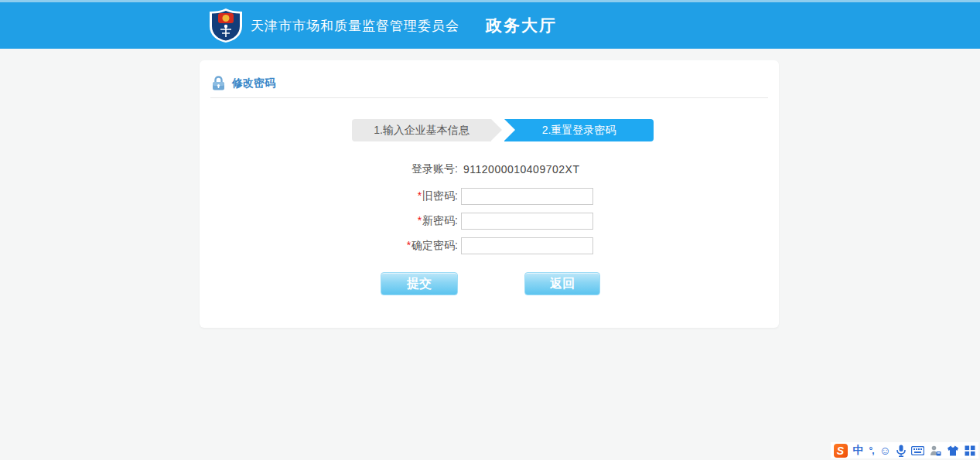 Image resolution: width=980 pixels, height=460 pixels. What do you see at coordinates (355, 26) in the screenshot?
I see `org-name: 天津市市场和质量监督管理委员会` at bounding box center [355, 26].